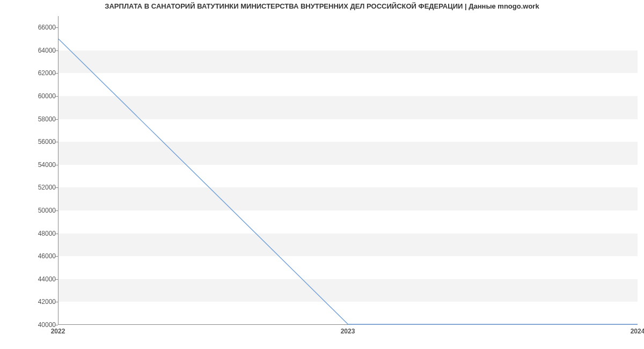 The image size is (644, 349). I want to click on y-tick-label: 48000, so click(40, 234).